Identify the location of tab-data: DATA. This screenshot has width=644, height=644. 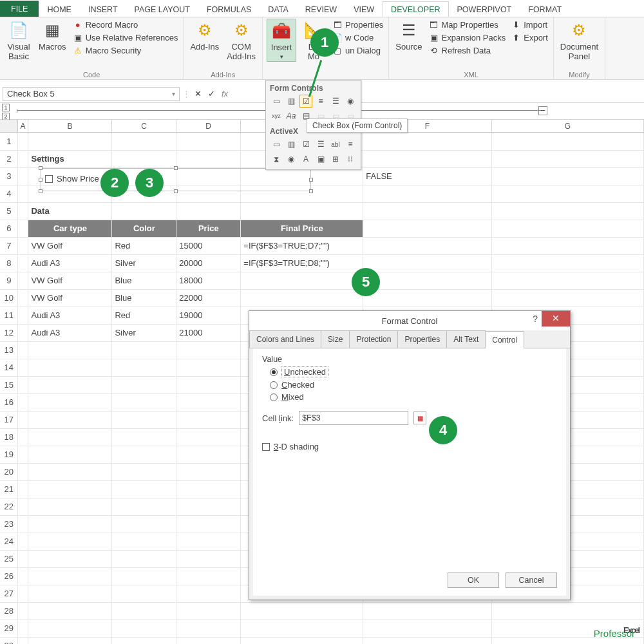
(278, 9).